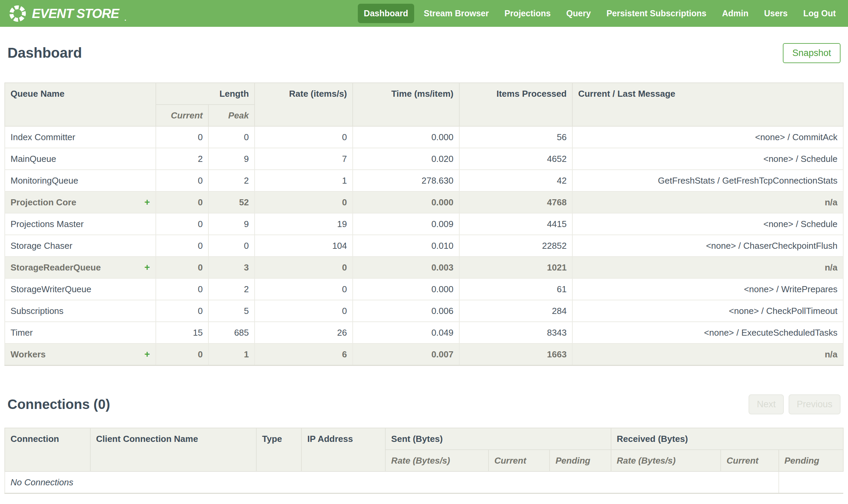 The width and height of the screenshot is (848, 504). Describe the element at coordinates (44, 181) in the screenshot. I see `queue-name-label: MonitoringQueue` at that location.